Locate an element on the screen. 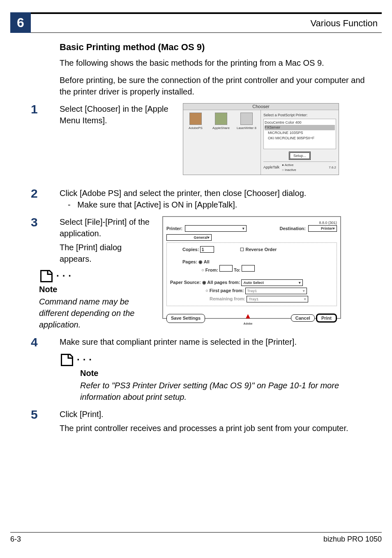 The height and width of the screenshot is (558, 392). section-heading: Basic Printing method (Mac OS 9) is located at coordinates (214, 48).